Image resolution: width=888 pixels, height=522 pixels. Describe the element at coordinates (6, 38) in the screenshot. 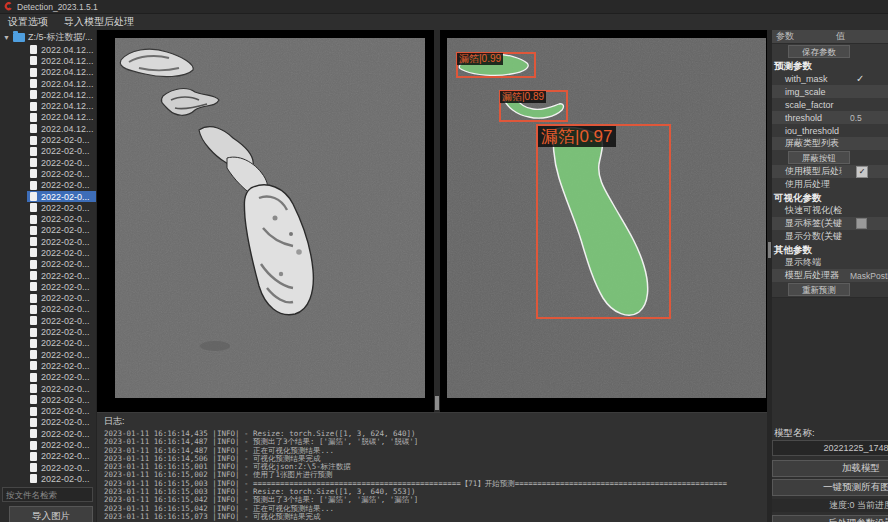

I see `expander-arrow-icon: ▼` at that location.